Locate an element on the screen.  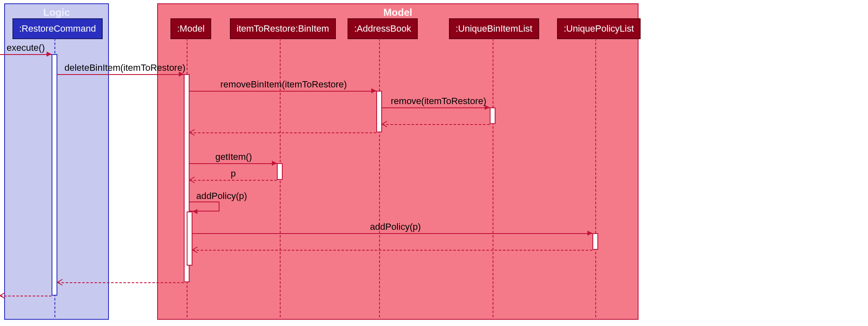
arrow-selfcall-add-policy is located at coordinates (195, 212).